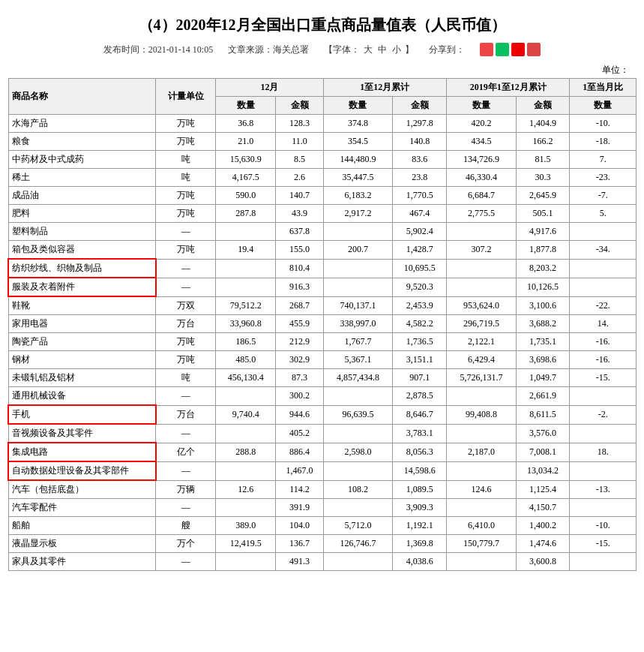  I want to click on font-mid-btn: 中, so click(382, 50).